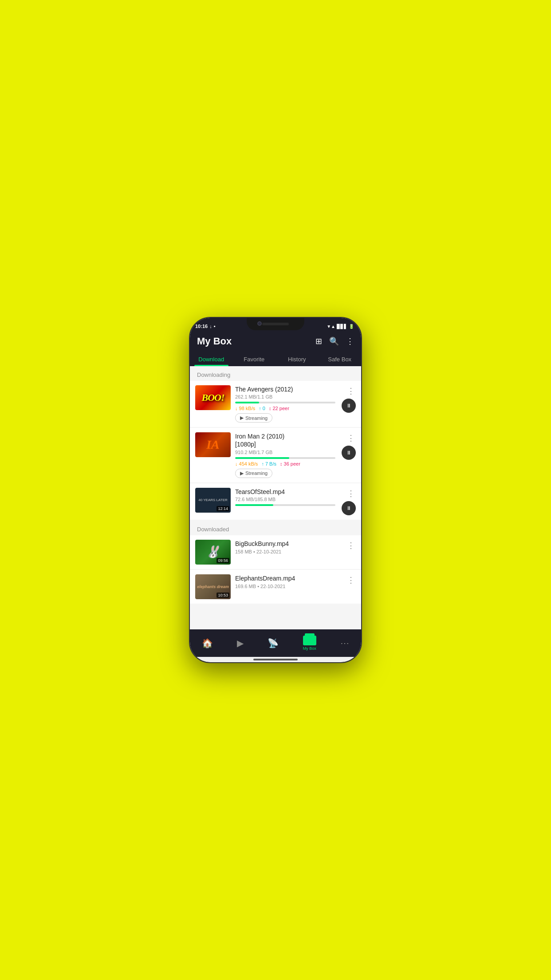 The image size is (551, 980). I want to click on status-left: 10:16 ↓ •, so click(205, 326).